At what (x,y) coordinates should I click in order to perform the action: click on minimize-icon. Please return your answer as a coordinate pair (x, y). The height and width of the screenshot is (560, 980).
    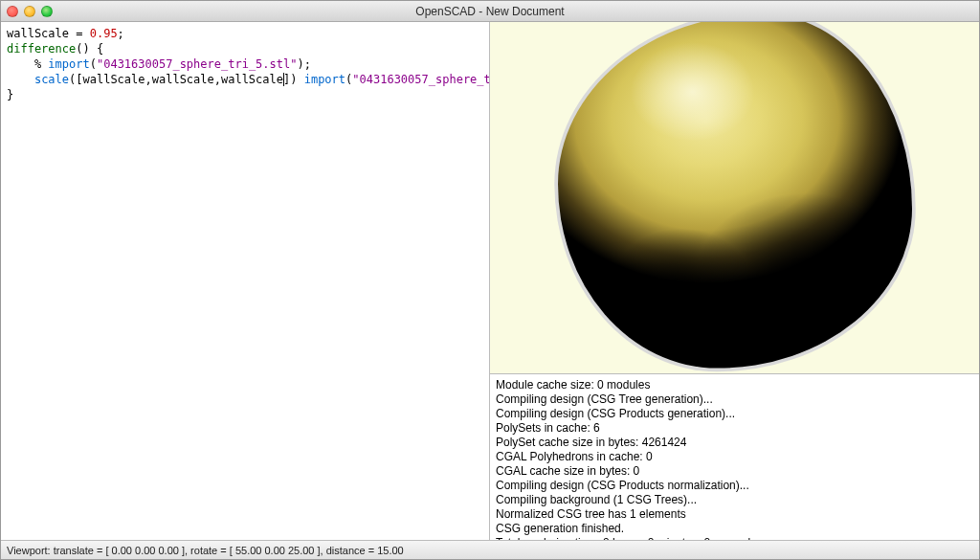
    Looking at the image, I should click on (30, 11).